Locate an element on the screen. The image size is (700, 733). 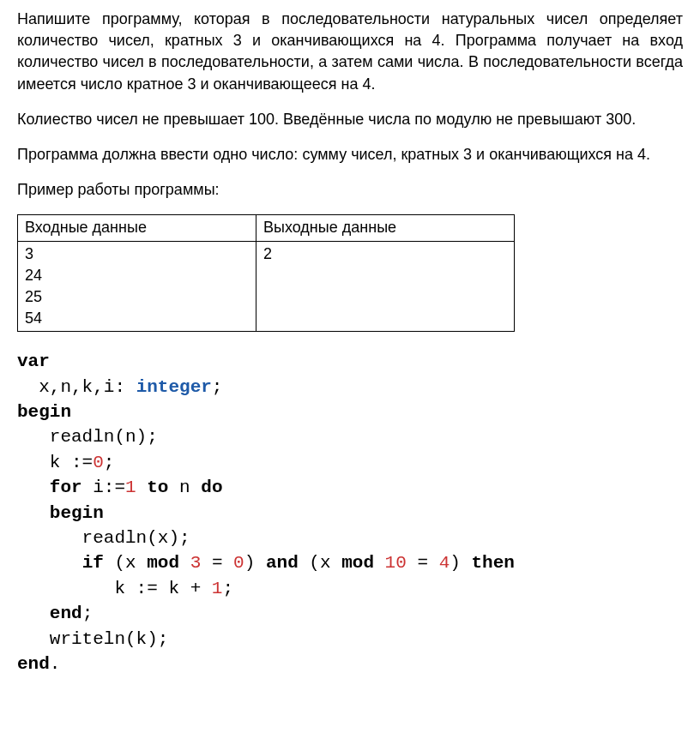
type-integer: integer is located at coordinates (174, 388).